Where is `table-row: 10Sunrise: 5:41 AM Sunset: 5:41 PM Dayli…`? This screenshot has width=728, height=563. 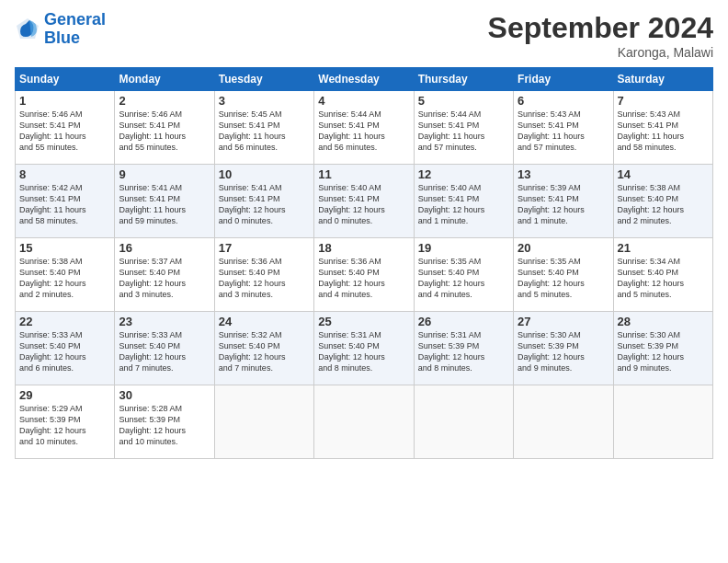
table-row: 10Sunrise: 5:41 AM Sunset: 5:41 PM Dayli… is located at coordinates (264, 201).